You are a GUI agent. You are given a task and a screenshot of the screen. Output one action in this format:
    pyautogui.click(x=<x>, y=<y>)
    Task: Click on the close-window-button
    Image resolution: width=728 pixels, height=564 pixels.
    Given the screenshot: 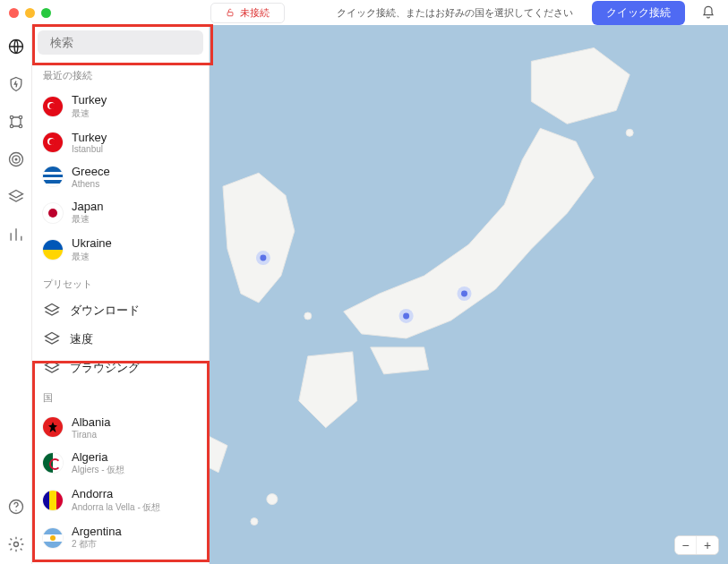 What is the action you would take?
    pyautogui.click(x=14, y=13)
    